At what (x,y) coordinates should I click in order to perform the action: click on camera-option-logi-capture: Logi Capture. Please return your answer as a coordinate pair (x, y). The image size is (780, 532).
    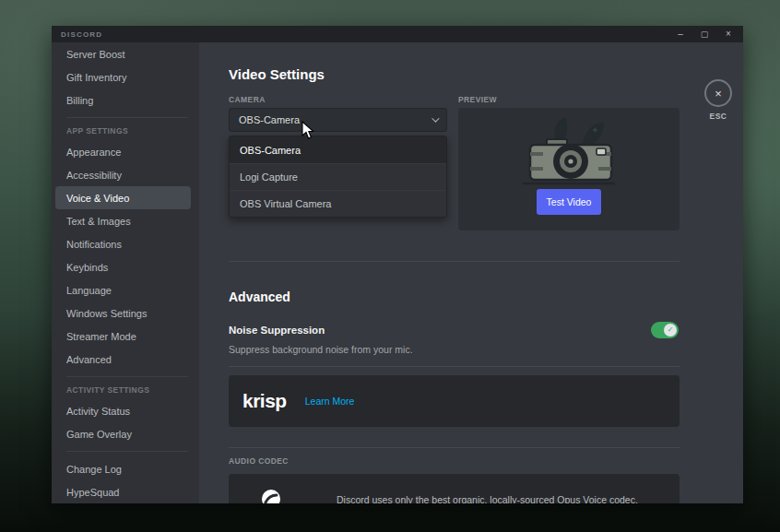
    Looking at the image, I should click on (337, 177).